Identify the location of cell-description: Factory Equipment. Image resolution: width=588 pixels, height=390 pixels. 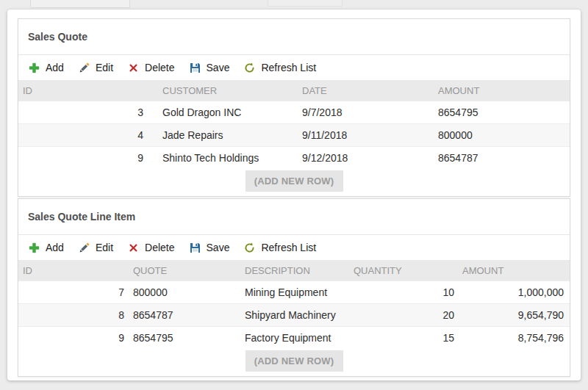
(295, 338).